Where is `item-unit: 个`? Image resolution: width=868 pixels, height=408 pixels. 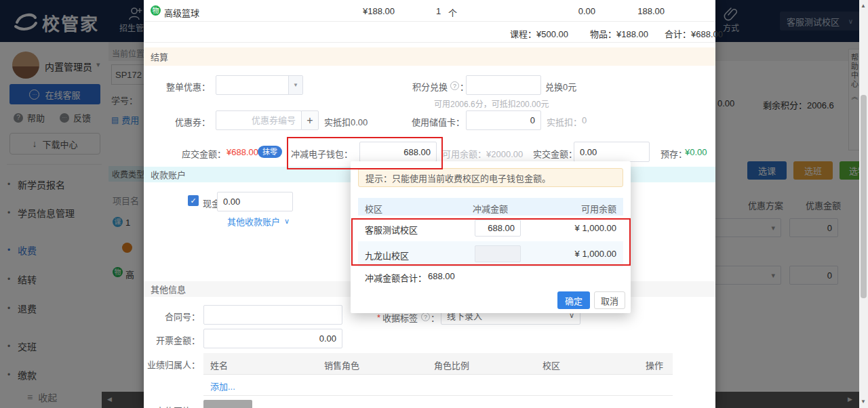 item-unit: 个 is located at coordinates (453, 12).